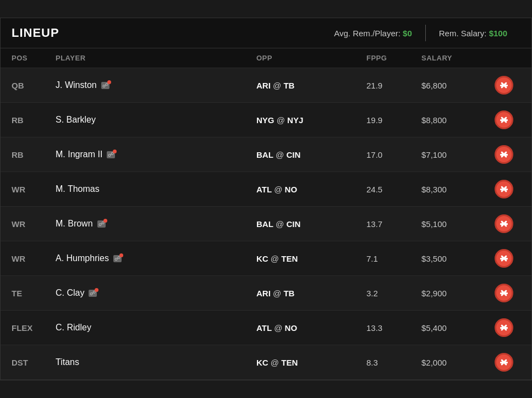 The image size is (532, 398). What do you see at coordinates (34, 328) in the screenshot?
I see `player-pos: FLEX` at bounding box center [34, 328].